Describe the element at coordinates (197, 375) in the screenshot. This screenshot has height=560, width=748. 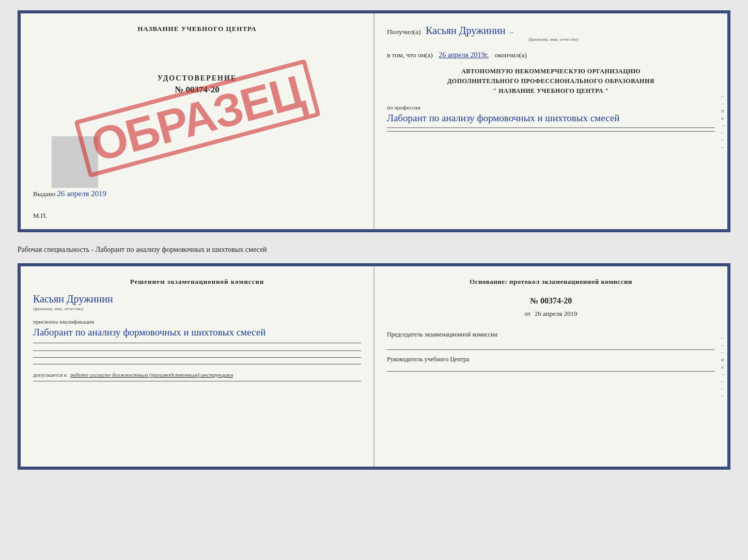
I see `allows-line: допускается к работе согласно должностны…` at that location.